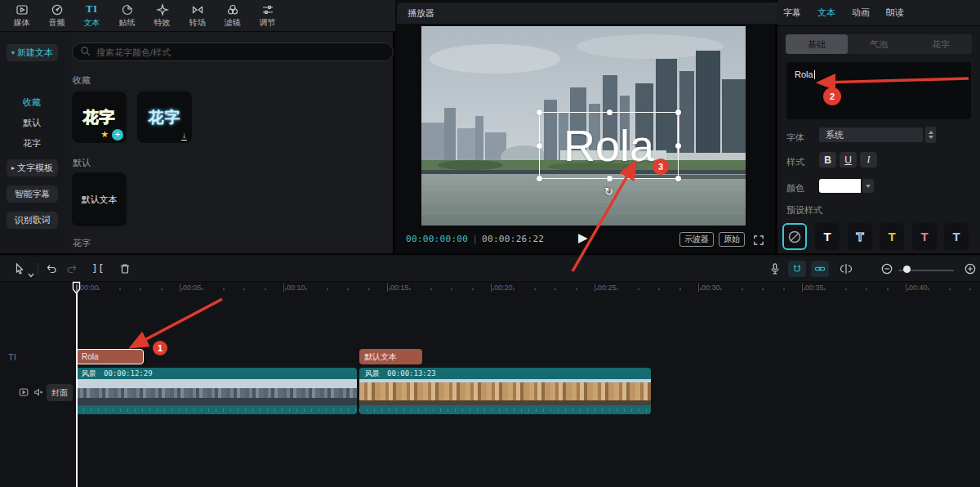 This screenshot has width=980, height=487. I want to click on preset-yellow: T, so click(892, 237).